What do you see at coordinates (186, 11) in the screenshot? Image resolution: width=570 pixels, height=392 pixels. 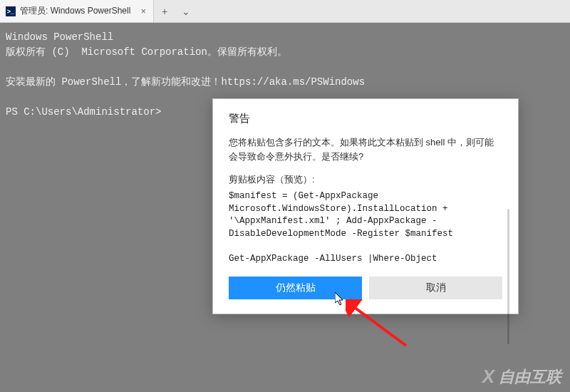 I see `tab-dropdown-button: ⌄` at bounding box center [186, 11].